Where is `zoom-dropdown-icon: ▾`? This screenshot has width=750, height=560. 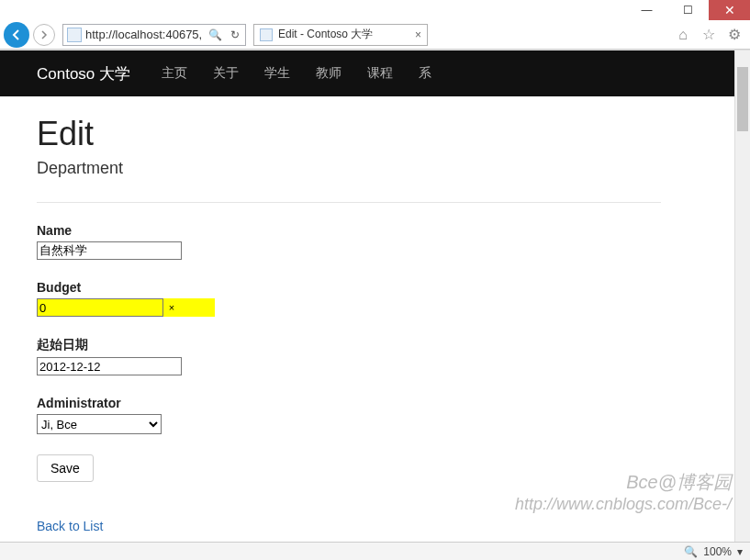
zoom-dropdown-icon: ▾ is located at coordinates (740, 552).